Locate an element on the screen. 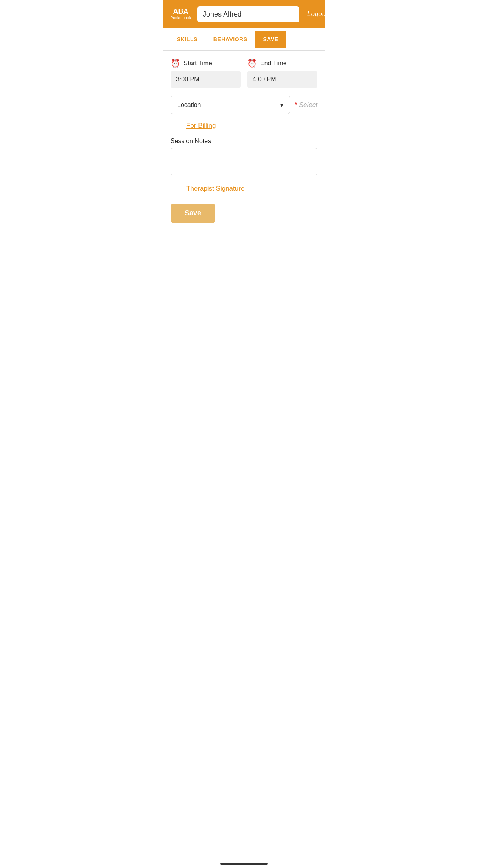 Image resolution: width=488 pixels, height=868 pixels. app-logo: ABA Pocketbook is located at coordinates (181, 14).